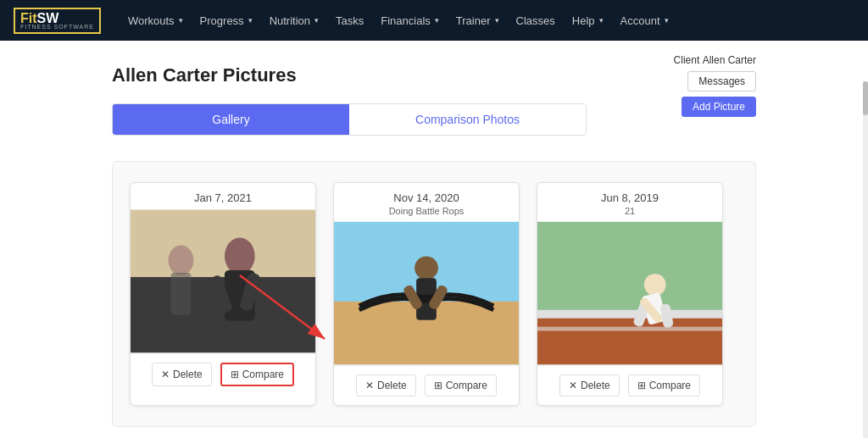 The width and height of the screenshot is (868, 438). I want to click on photo-date-3: Jun 8, 2019, so click(630, 198).